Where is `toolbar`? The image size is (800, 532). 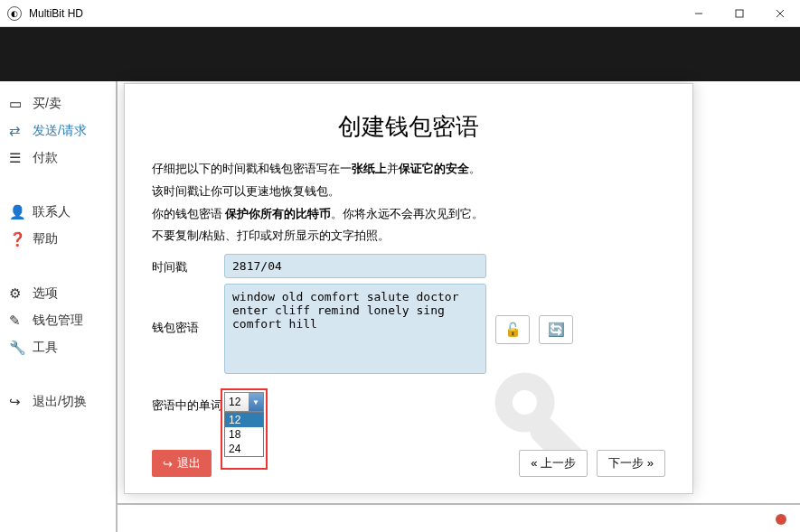
toolbar is located at coordinates (400, 54).